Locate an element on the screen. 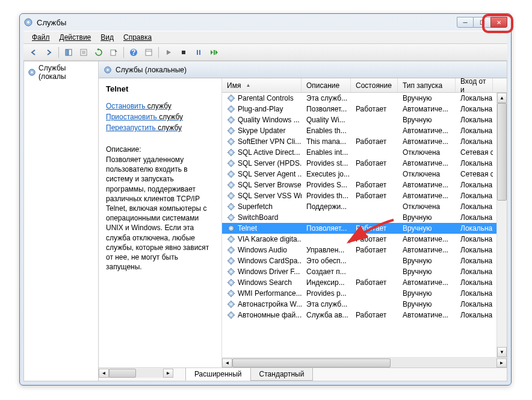 The width and height of the screenshot is (532, 400). refresh-button is located at coordinates (99, 52).